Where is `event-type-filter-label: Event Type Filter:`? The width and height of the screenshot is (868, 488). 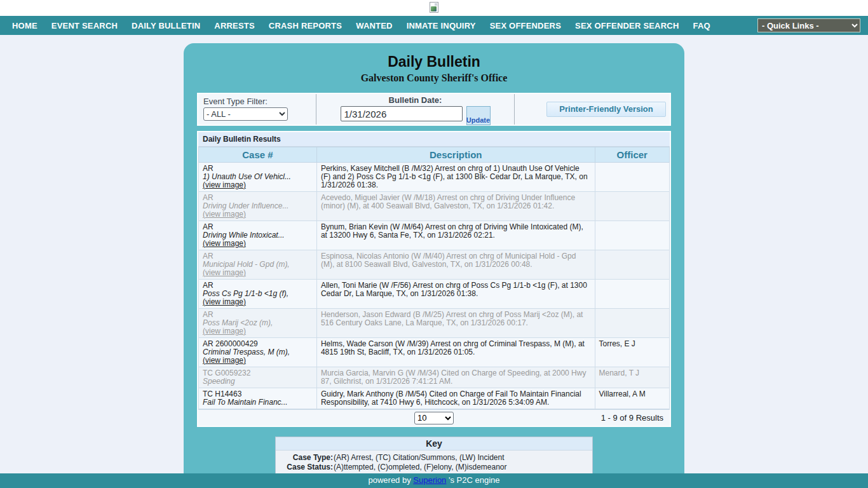
event-type-filter-label: Event Type Filter: is located at coordinates (257, 102).